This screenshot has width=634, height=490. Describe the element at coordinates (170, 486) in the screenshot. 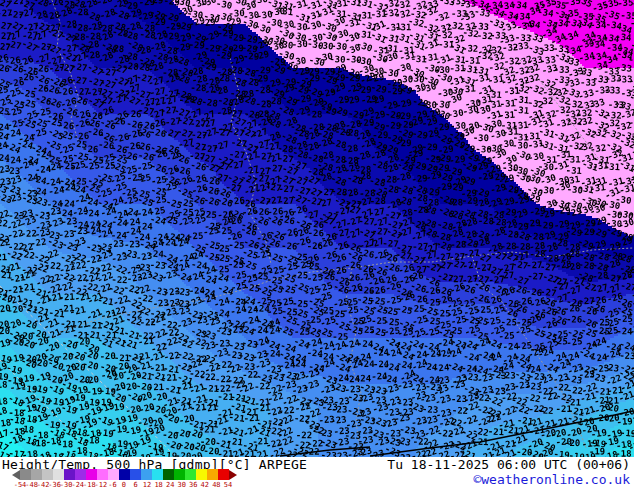

I see `colorbar-tick: 24` at that location.